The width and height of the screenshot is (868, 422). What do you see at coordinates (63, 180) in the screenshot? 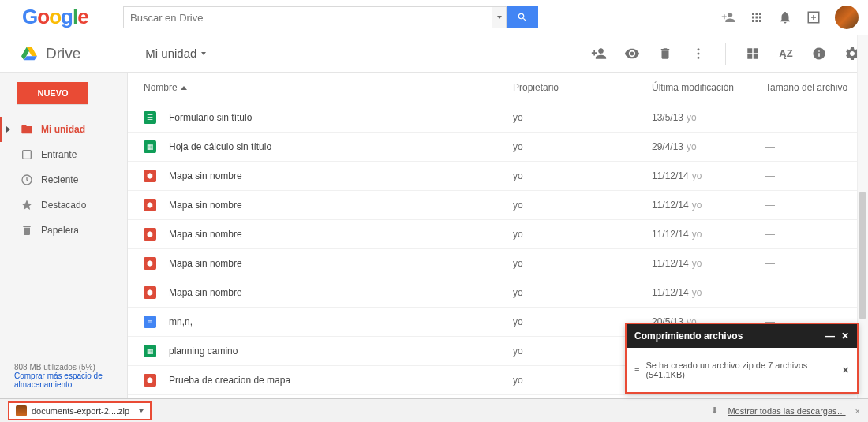
I see `sidebar-item-recent: Reciente` at bounding box center [63, 180].